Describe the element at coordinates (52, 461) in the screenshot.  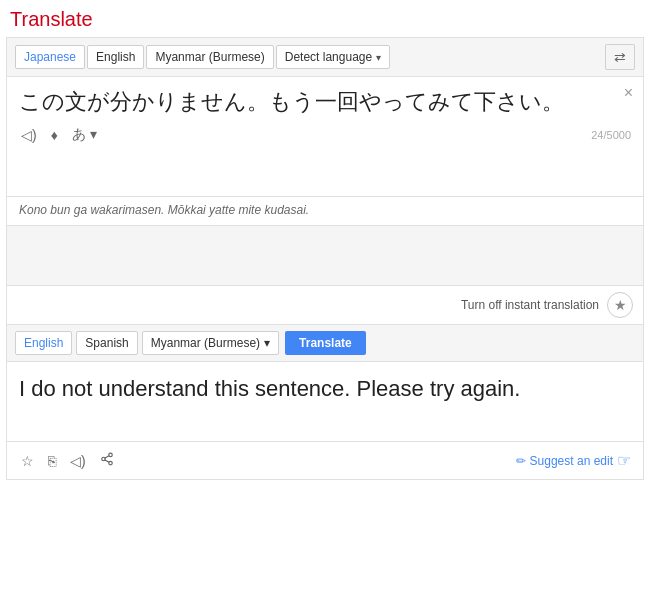
I see `output-copy-button: ⎘` at that location.